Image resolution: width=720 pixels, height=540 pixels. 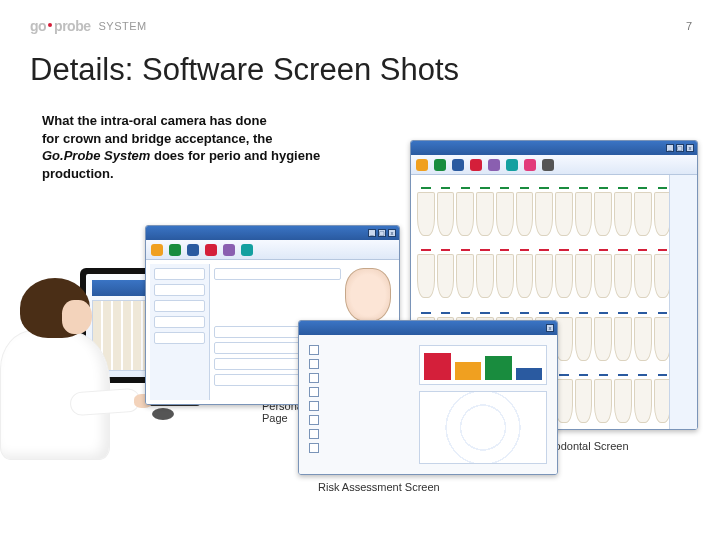 What do you see at coordinates (360, 61) in the screenshot?
I see `slide-title: Details: Software Screen Shots` at bounding box center [360, 61].